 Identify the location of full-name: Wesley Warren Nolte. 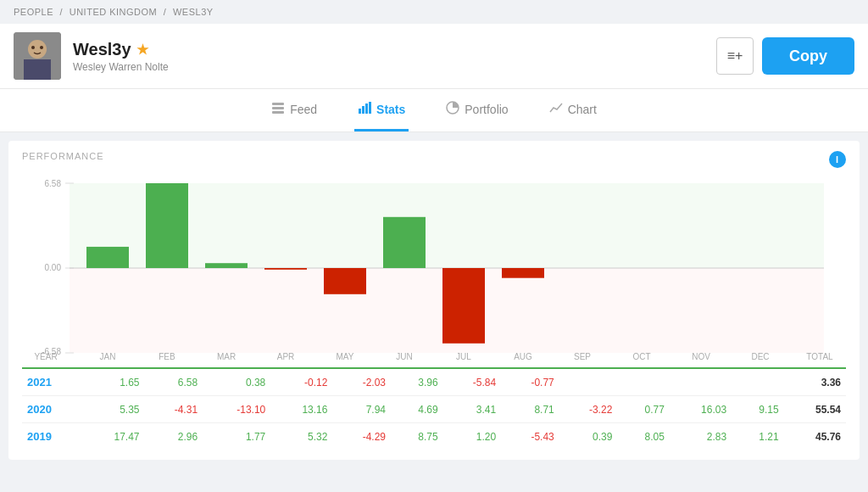
(120, 67).